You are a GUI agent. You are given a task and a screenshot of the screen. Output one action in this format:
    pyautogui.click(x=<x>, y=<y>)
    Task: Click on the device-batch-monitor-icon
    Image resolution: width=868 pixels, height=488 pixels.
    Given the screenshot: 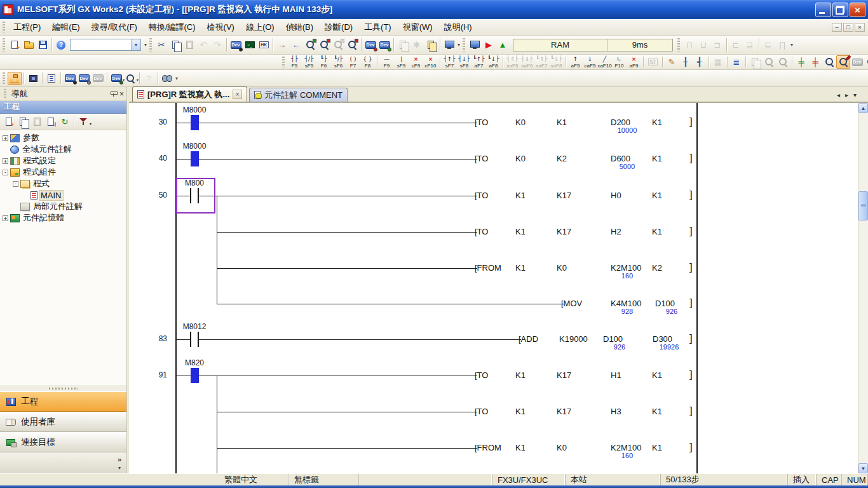 What is the action you would take?
    pyautogui.click(x=352, y=44)
    